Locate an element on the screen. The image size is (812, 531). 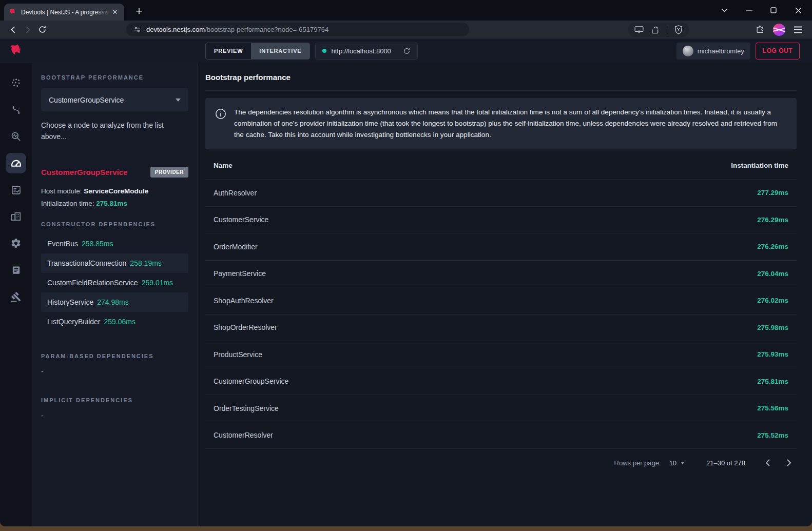
header-right: michaelbromley LOG OUT is located at coordinates (744, 51).